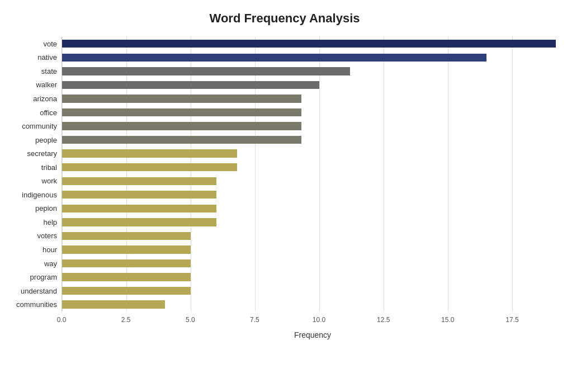 This screenshot has height=392, width=586. What do you see at coordinates (31, 195) in the screenshot?
I see `y-label: indigenous` at bounding box center [31, 195].